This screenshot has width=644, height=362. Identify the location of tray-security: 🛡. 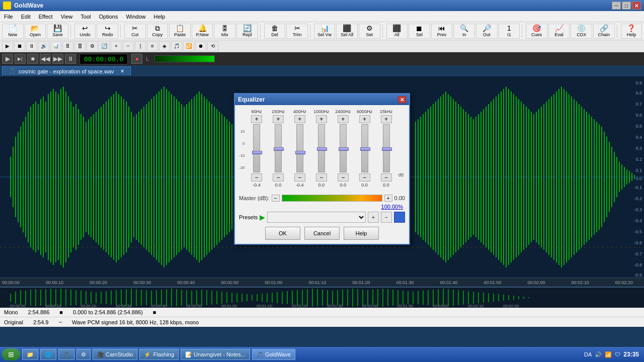
(618, 354).